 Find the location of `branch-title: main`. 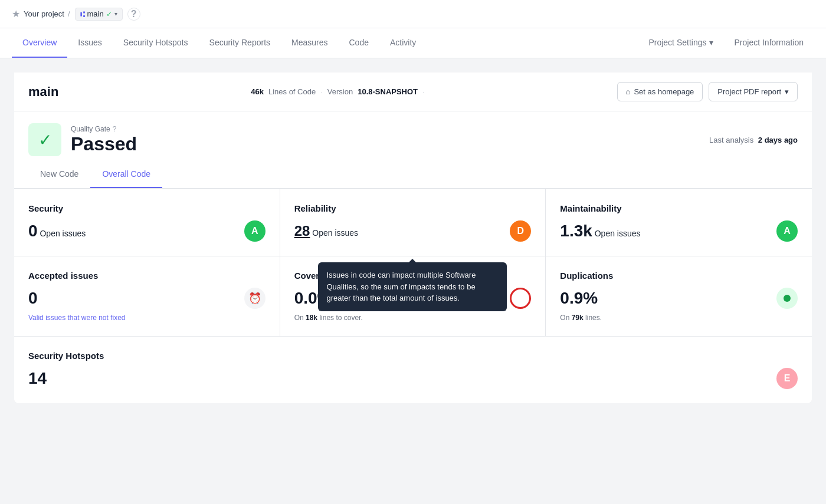

branch-title: main is located at coordinates (44, 92).